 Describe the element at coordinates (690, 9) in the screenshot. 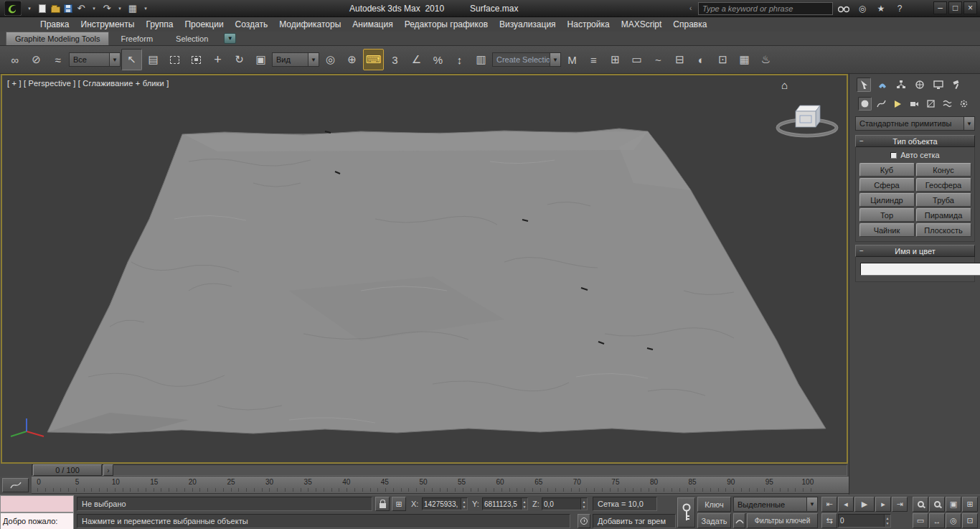

I see `infocenter-collapse-icon: ‹` at that location.